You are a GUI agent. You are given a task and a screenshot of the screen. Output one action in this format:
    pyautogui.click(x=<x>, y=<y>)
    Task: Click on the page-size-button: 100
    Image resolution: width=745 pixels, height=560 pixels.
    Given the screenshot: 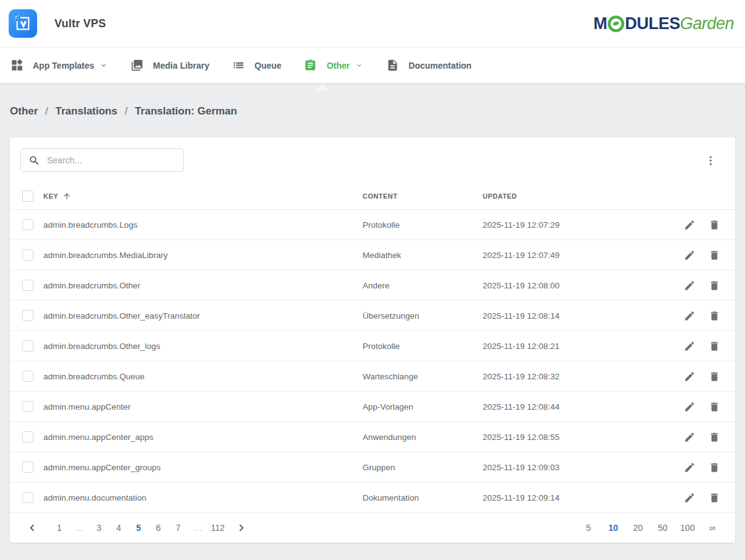 What is the action you would take?
    pyautogui.click(x=687, y=528)
    